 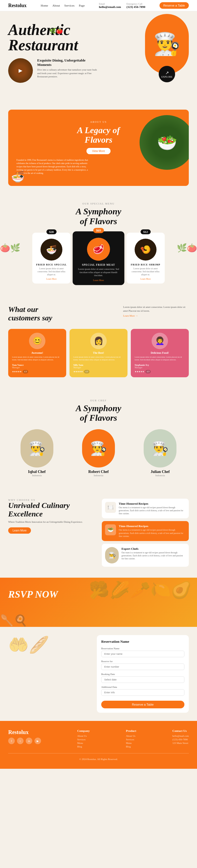 What do you see at coordinates (20, 530) in the screenshot?
I see `why-learn-more-button: Learn More` at bounding box center [20, 530].